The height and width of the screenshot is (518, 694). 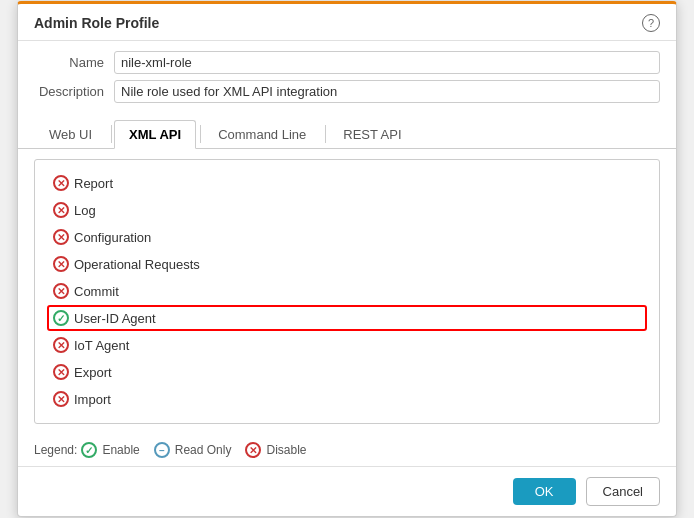 What do you see at coordinates (162, 450) in the screenshot?
I see `readonly-icon: –` at bounding box center [162, 450].